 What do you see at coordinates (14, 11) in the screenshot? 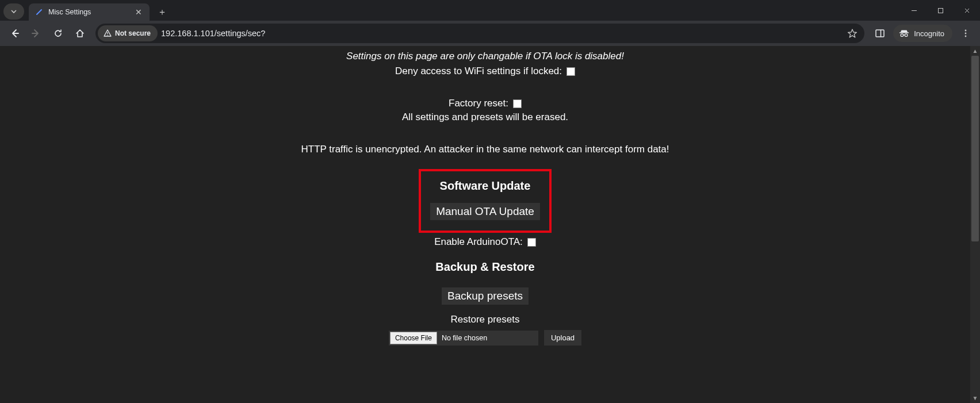
I see `chevron-down-icon` at bounding box center [14, 11].